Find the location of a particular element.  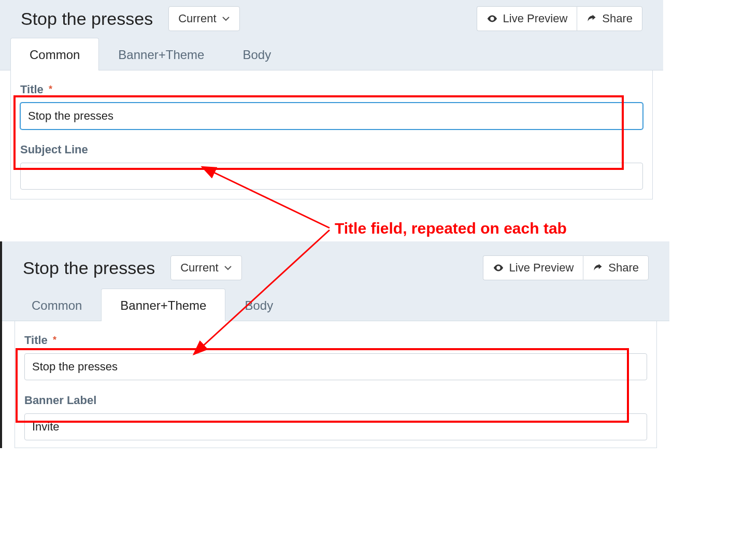

subject-line-input is located at coordinates (332, 176).